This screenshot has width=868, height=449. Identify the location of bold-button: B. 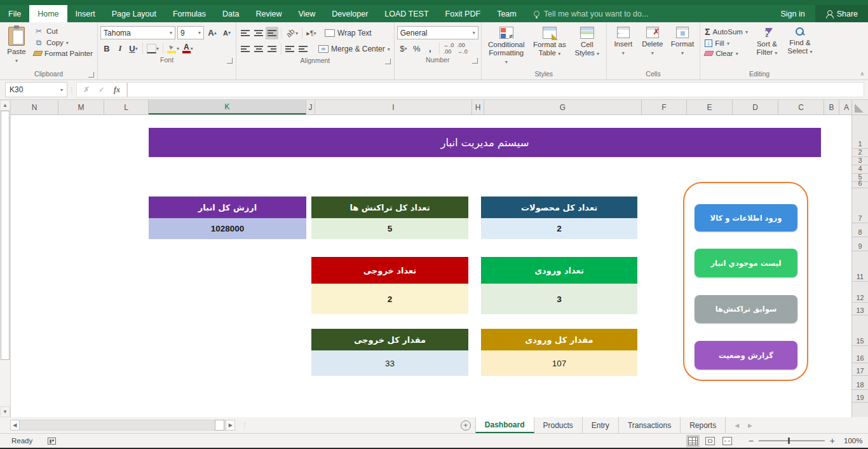
(107, 48).